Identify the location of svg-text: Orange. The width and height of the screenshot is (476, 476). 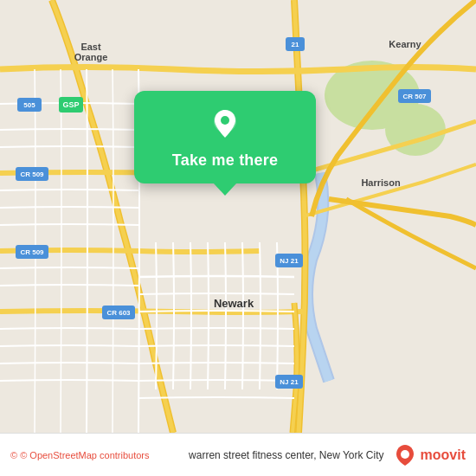
(92, 57).